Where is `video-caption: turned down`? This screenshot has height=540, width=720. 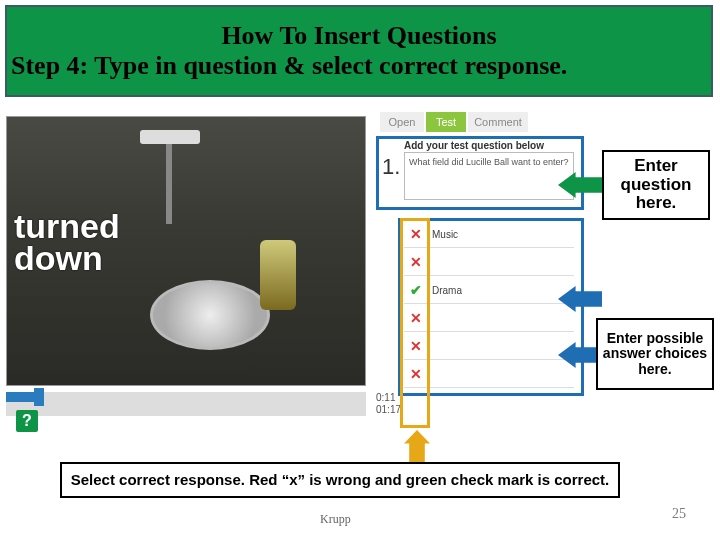
video-caption: turned down is located at coordinates (67, 242).